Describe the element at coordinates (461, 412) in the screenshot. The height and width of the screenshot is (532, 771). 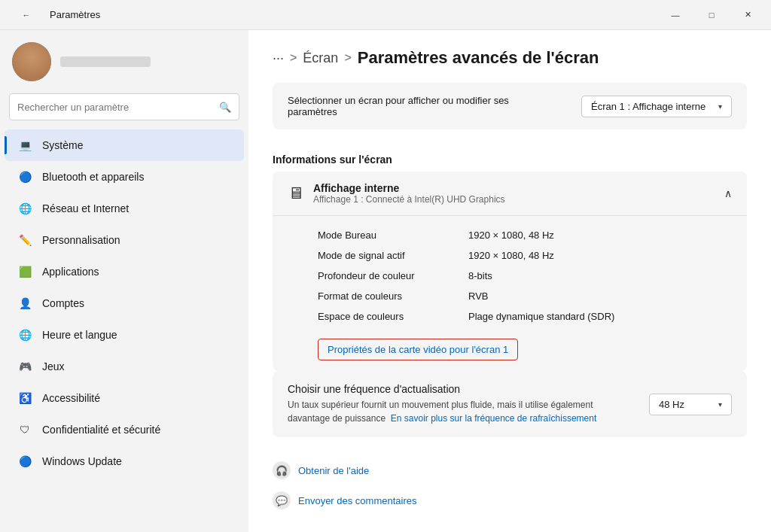
I see `refresh-desc: Un taux supérieur fournit un mouvement p…` at that location.